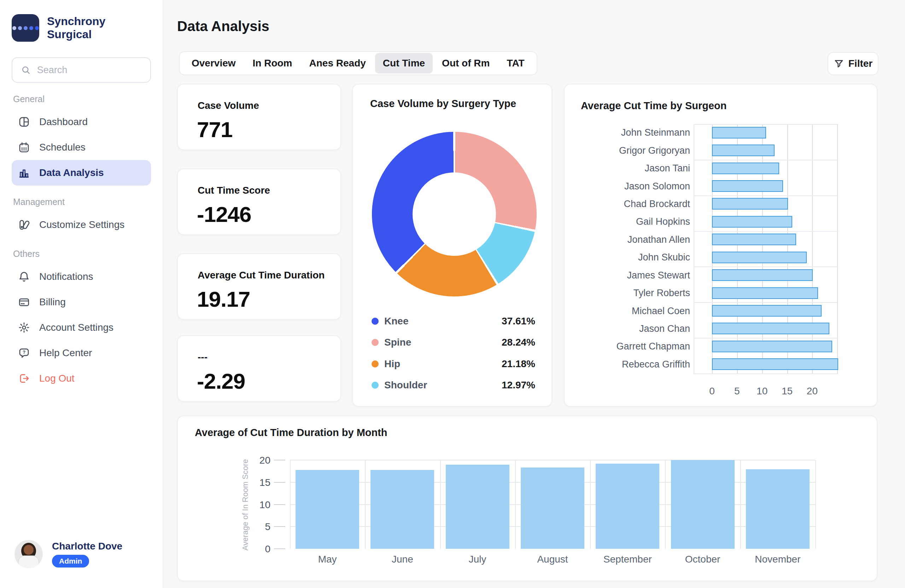 The width and height of the screenshot is (905, 588). I want to click on tab-cut-time: Cut Time, so click(404, 63).